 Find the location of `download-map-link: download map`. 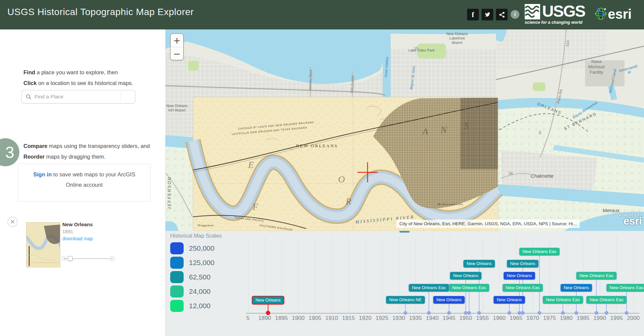

download-map-link: download map is located at coordinates (78, 239).